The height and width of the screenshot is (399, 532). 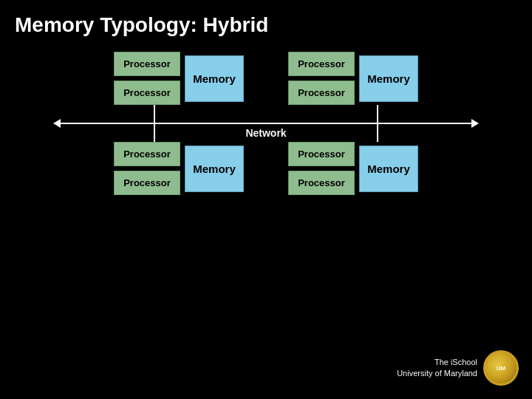 What do you see at coordinates (266, 123) in the screenshot?
I see `network-separator: Network` at bounding box center [266, 123].